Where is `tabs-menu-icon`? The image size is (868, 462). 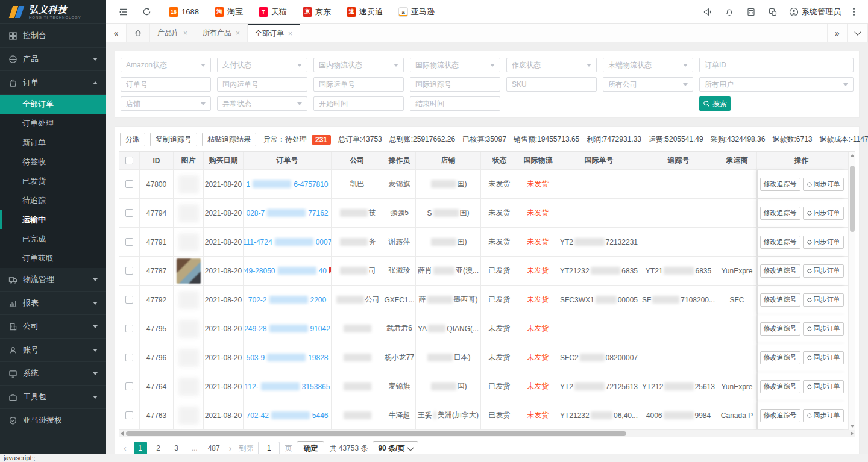
tabs-menu-icon is located at coordinates (858, 33).